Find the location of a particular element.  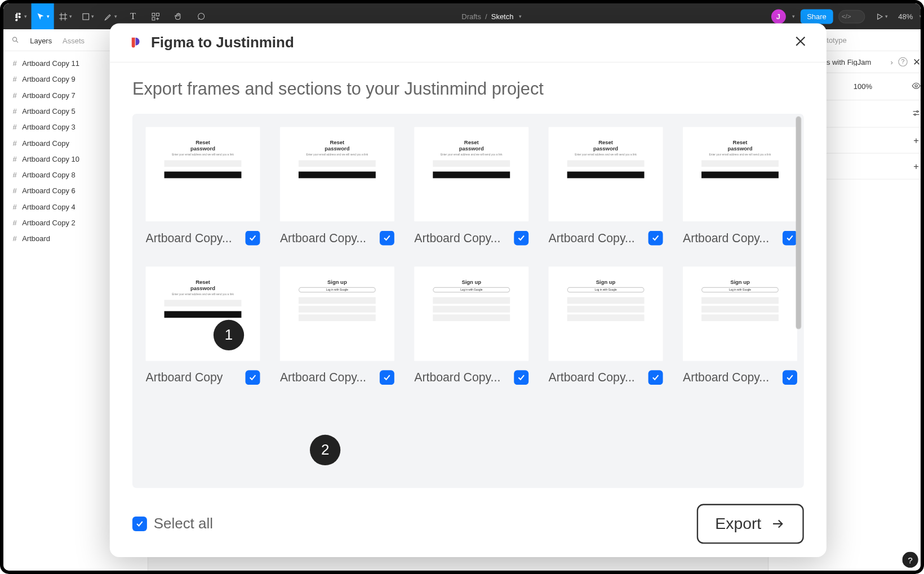

modal-subtitle: Export frames and sections to your Justi… is located at coordinates (468, 89).